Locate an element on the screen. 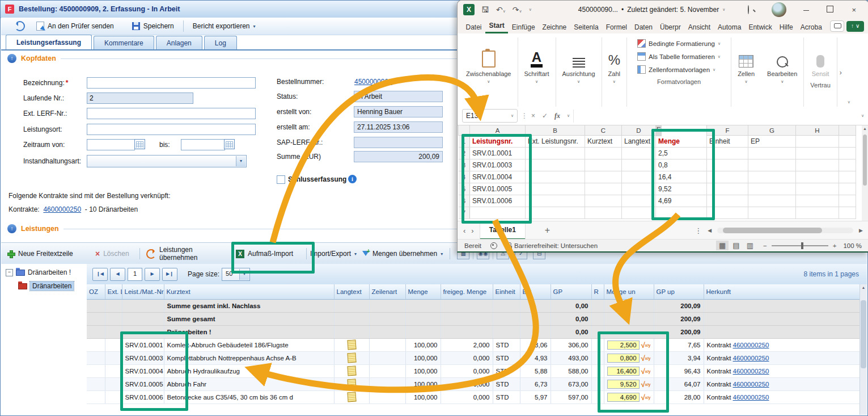 The image size is (868, 416). menge-input: 9,520 is located at coordinates (624, 384).